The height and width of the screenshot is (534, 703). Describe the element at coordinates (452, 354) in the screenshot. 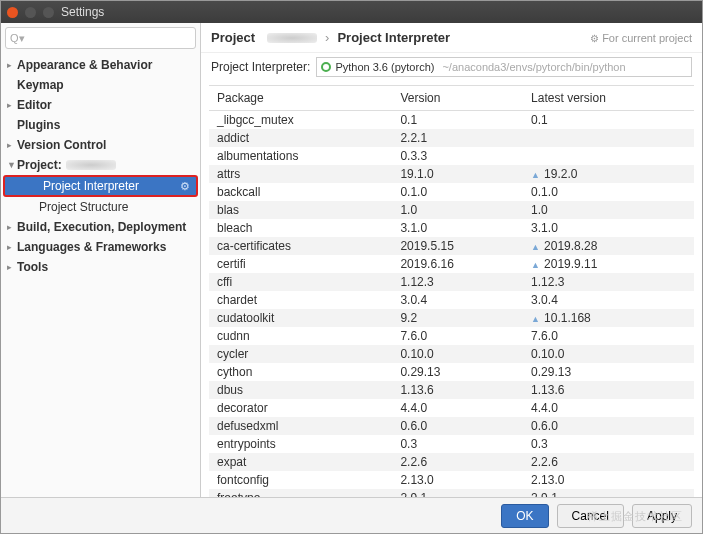

I see `table-row: cycler0.10.00.10.0` at that location.